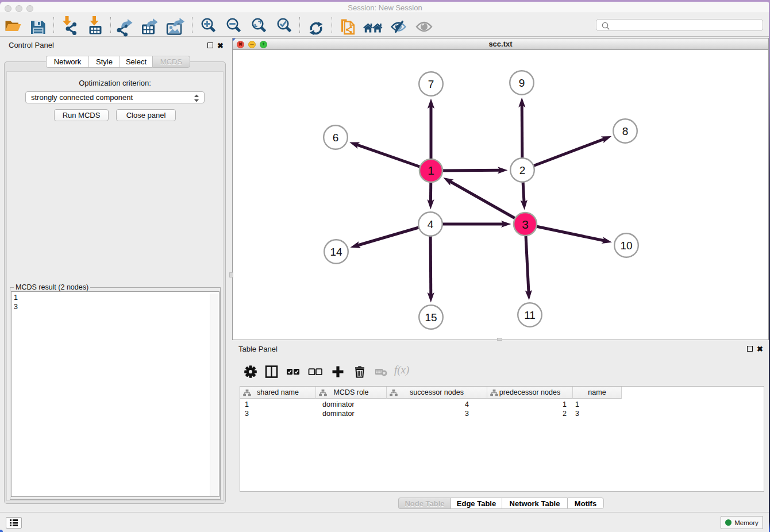  Describe the element at coordinates (431, 84) in the screenshot. I see `svg-text: 7` at that location.